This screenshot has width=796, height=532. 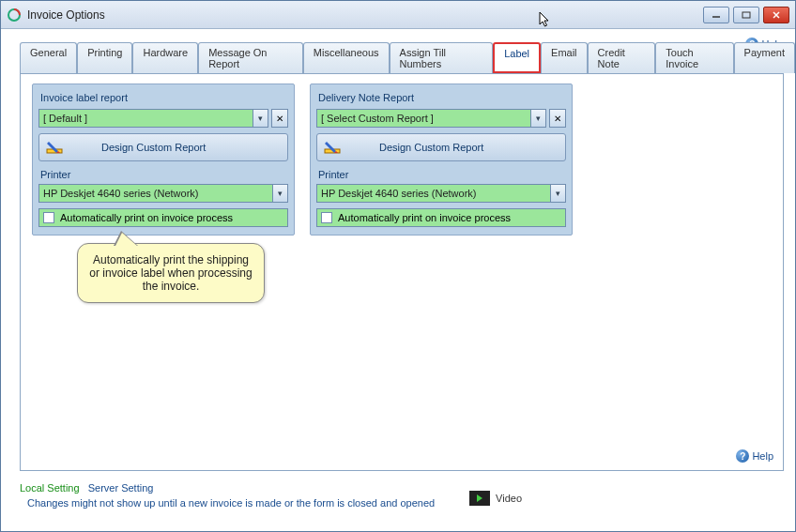 I want to click on design-custom-report-invoice: Design Custom Report, so click(x=163, y=147).